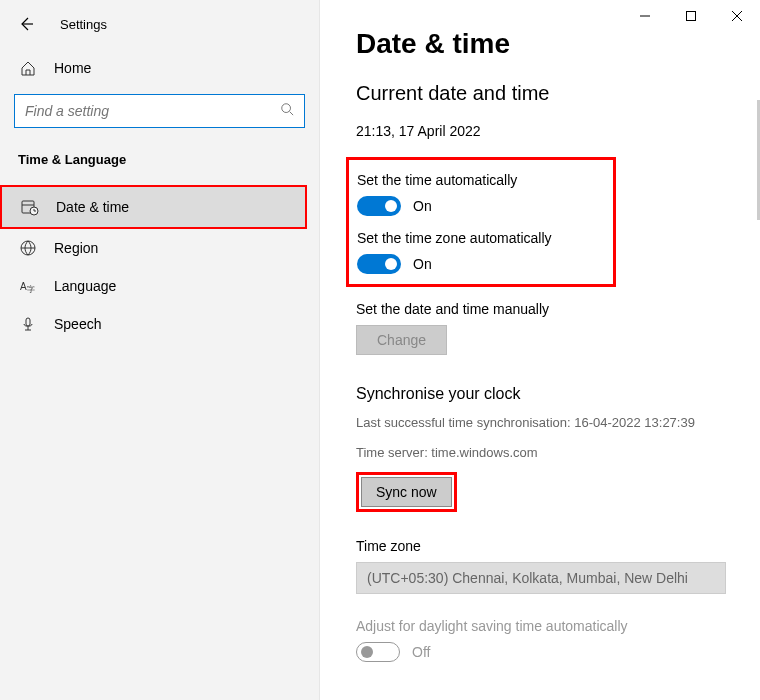 The image size is (760, 700). What do you see at coordinates (160, 248) in the screenshot?
I see `nav-region: Region` at bounding box center [160, 248].